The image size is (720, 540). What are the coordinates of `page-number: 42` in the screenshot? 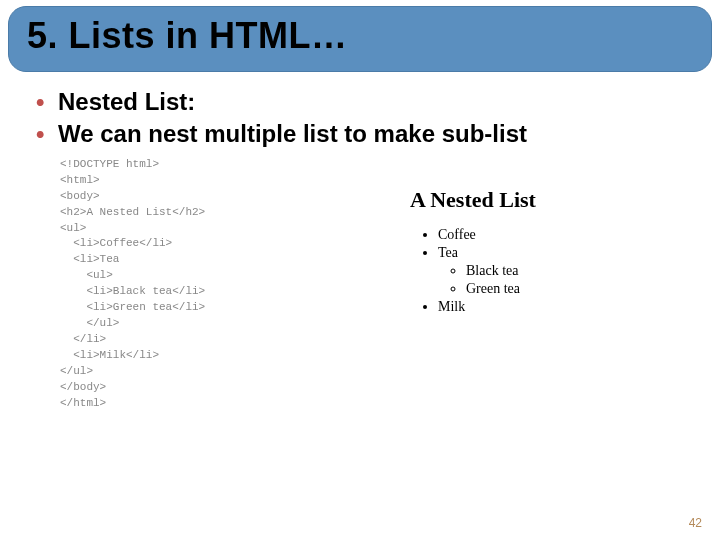 It's located at (696, 523).